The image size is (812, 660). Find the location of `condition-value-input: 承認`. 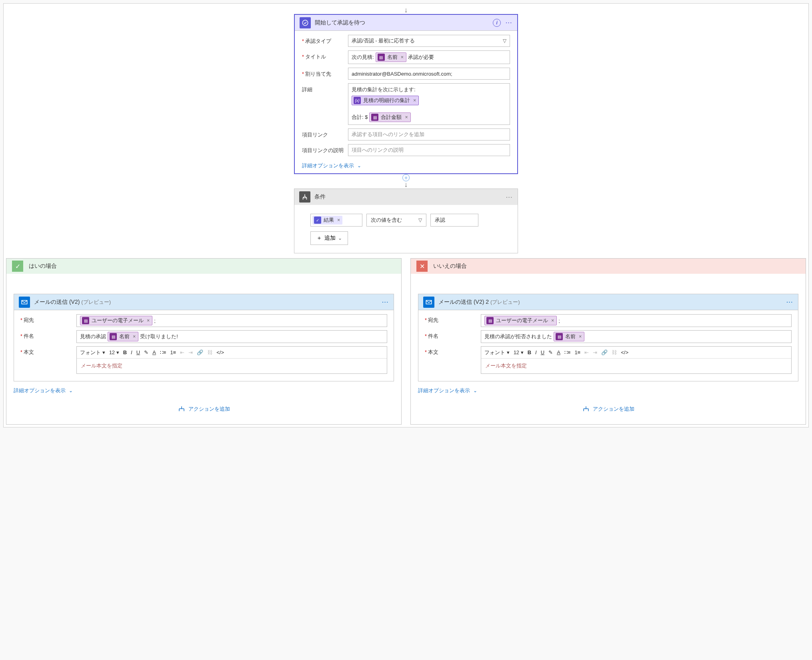

condition-value-input: 承認 is located at coordinates (454, 220).